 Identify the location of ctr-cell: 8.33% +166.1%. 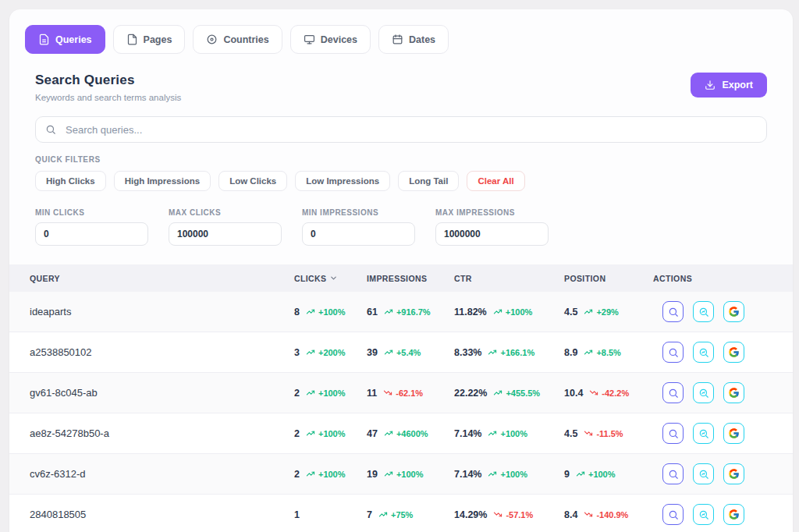
(509, 353).